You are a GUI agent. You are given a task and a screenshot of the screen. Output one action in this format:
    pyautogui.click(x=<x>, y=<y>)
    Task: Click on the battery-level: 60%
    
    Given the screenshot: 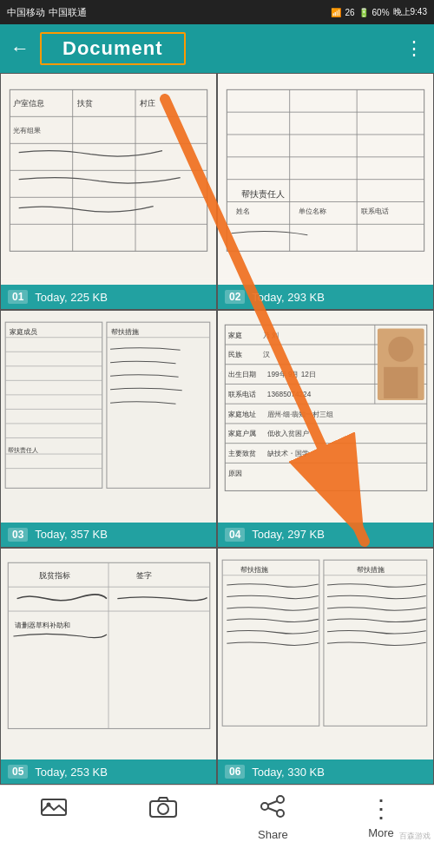 What is the action you would take?
    pyautogui.click(x=381, y=12)
    